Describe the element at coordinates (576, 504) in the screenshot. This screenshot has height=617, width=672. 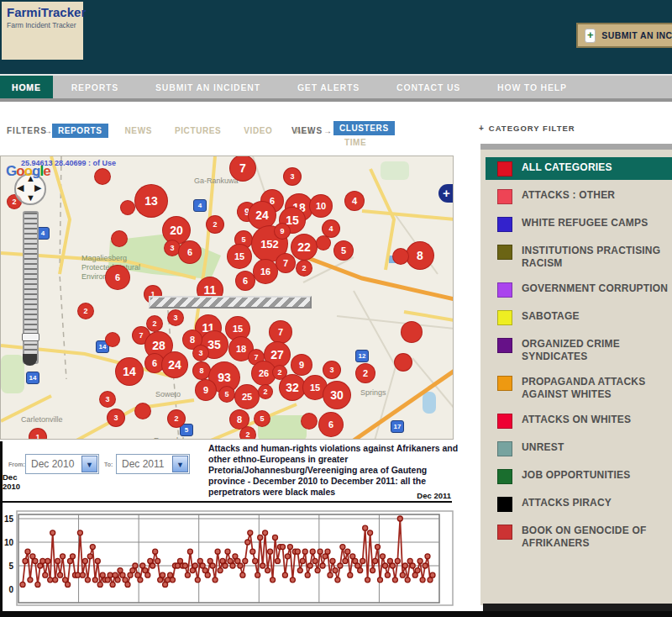
I see `category-attacks-piracy: ATTACKS PIRACY` at that location.